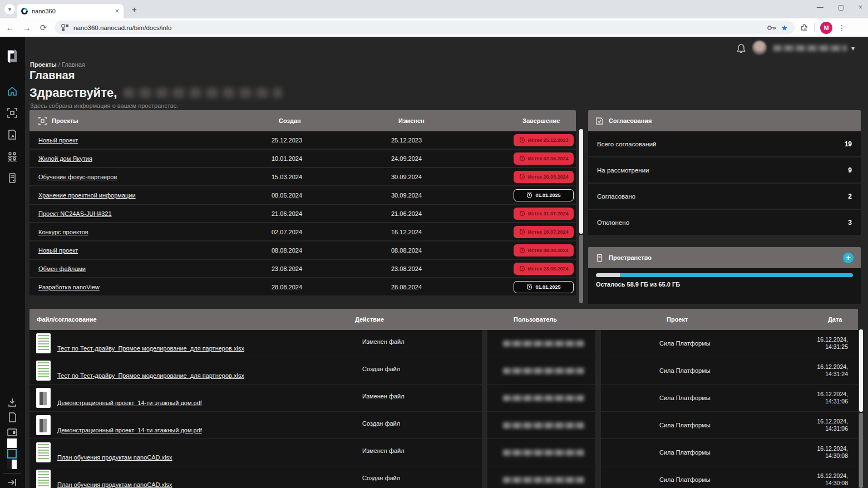 The image size is (868, 488). Describe the element at coordinates (843, 319) in the screenshot. I see `col-date: Дата` at that location.